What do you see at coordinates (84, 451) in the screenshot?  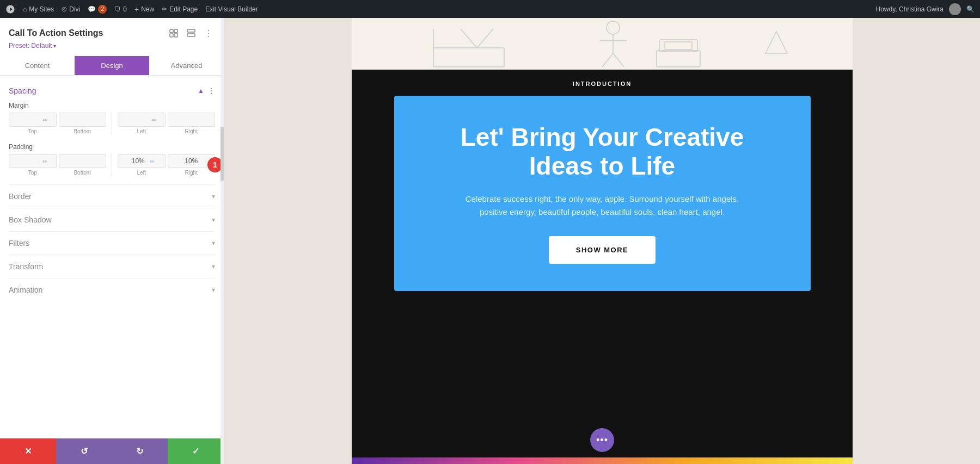 I see `undo-button: ↺` at bounding box center [84, 451].